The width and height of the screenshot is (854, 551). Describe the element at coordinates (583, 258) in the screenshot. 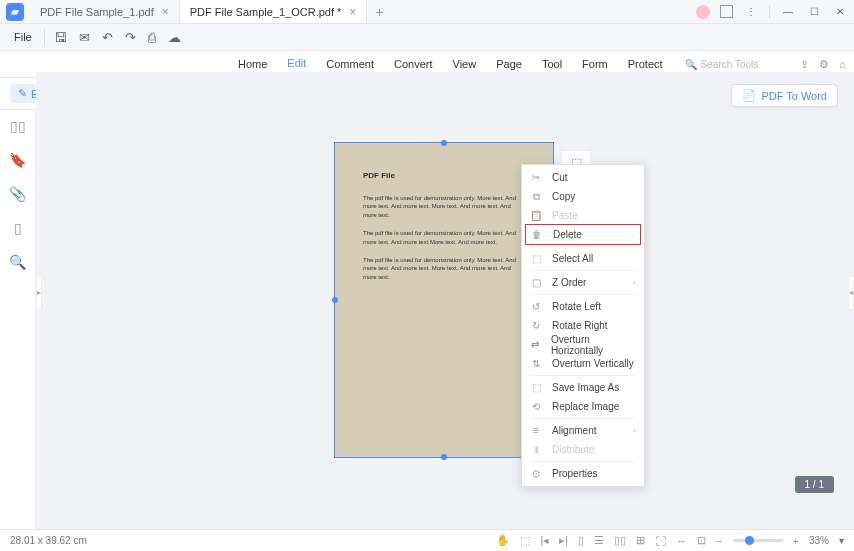

I see `ctx-select-all: ⬚Select All` at that location.